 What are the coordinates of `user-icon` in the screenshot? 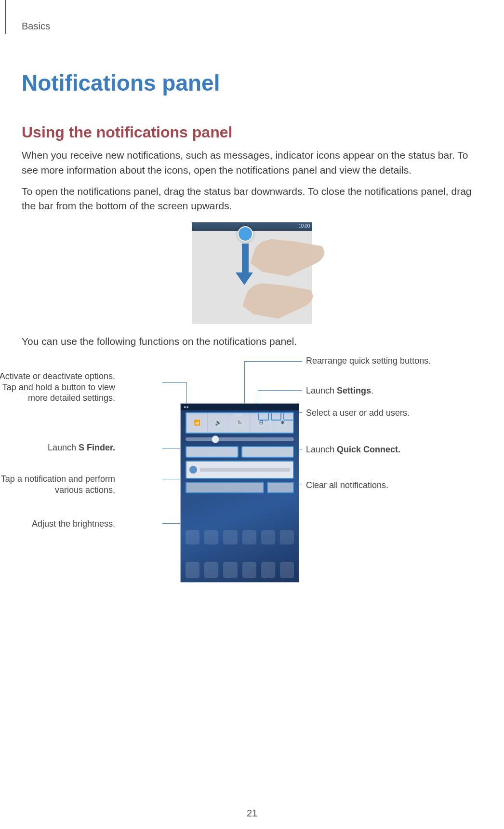 It's located at (289, 416).